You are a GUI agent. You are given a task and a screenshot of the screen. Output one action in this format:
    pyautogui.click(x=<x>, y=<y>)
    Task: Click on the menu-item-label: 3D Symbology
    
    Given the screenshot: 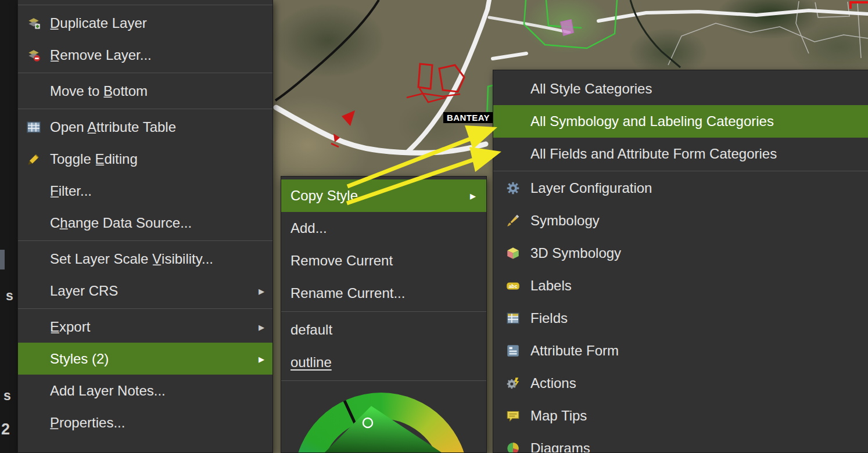 What is the action you would take?
    pyautogui.click(x=700, y=253)
    